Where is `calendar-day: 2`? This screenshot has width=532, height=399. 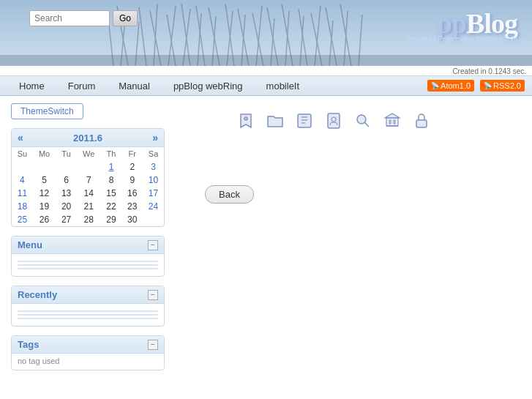
calendar-day: 2 is located at coordinates (132, 167).